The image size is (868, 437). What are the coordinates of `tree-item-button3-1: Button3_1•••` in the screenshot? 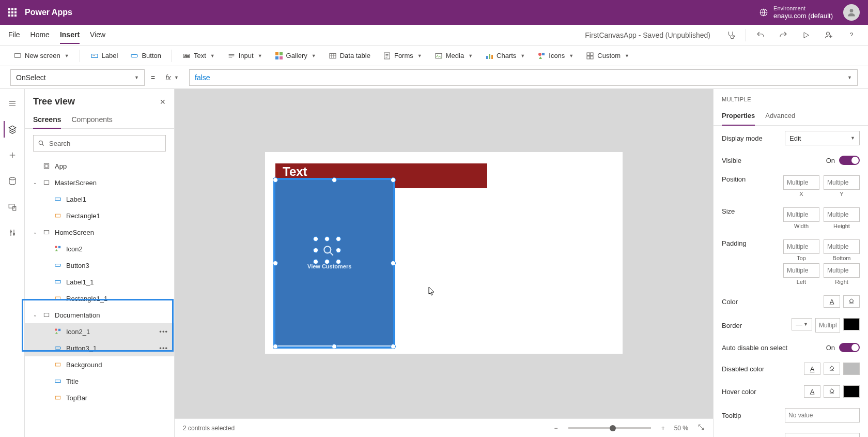 It's located at (99, 348).